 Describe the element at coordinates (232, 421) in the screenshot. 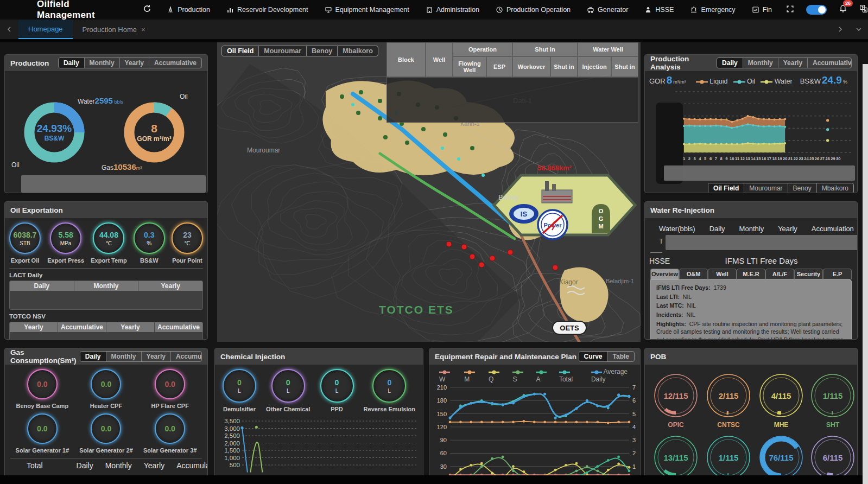

I see `svg-text: 3,500` at that location.